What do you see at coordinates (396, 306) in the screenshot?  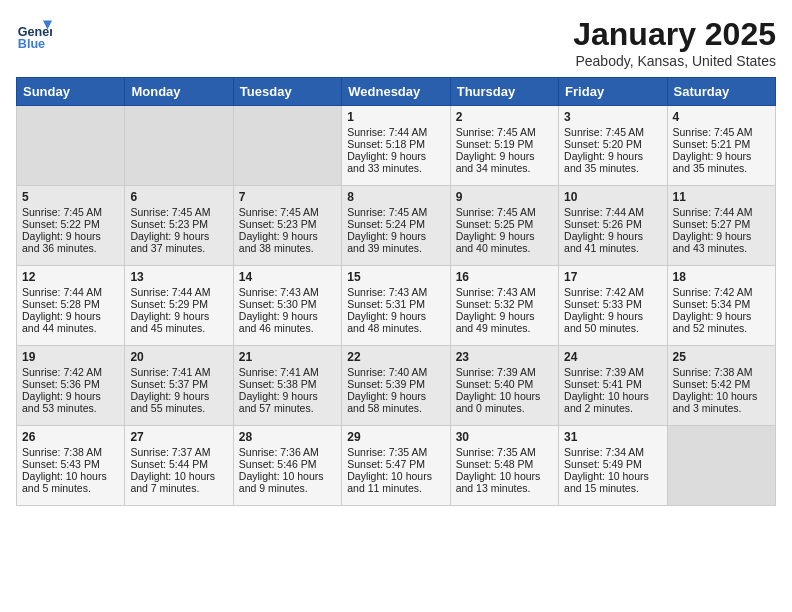 I see `calendar-cell: 15Sunrise: 7:43 AMSunset: 5:31 PMDayligh…` at bounding box center [396, 306].